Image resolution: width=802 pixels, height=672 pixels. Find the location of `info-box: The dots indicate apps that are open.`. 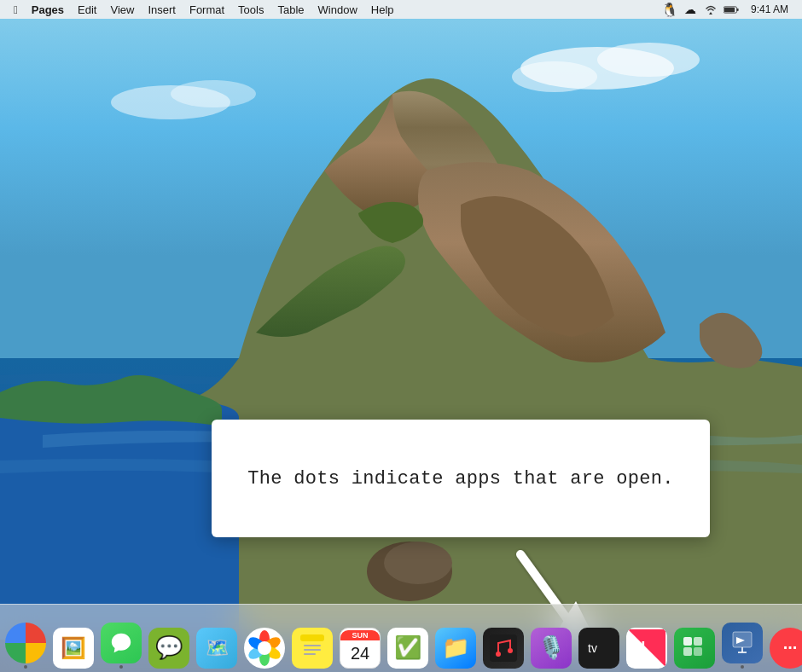

info-box: The dots indicate apps that are open. is located at coordinates (461, 478).